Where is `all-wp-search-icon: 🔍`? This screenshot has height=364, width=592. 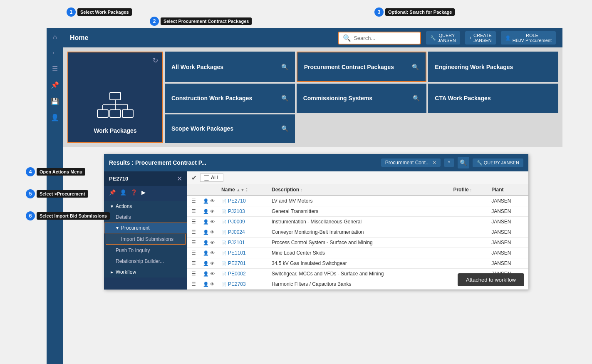 all-wp-search-icon: 🔍 is located at coordinates (285, 67).